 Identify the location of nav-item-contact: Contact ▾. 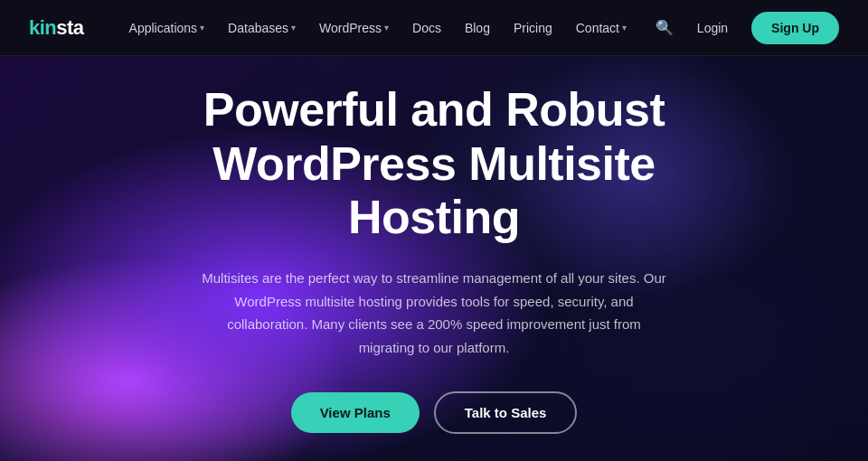
(601, 28).